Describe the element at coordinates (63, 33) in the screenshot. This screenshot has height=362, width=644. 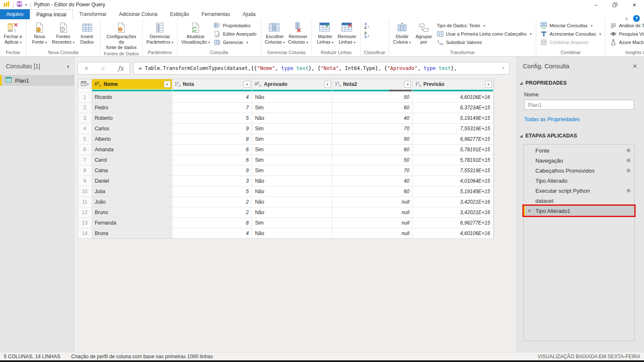
I see `fontes-recentes-button: Fontes Recentes▾` at that location.